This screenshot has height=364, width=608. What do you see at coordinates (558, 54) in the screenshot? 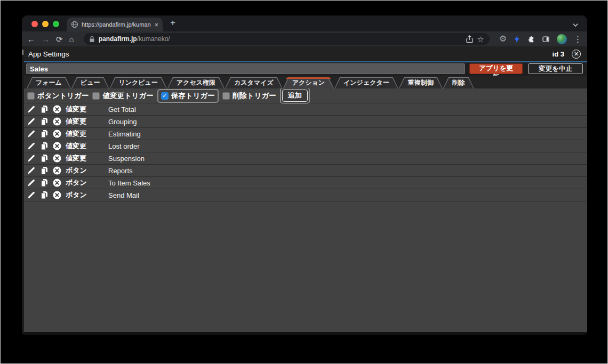
I see `app-id-label: id 3` at bounding box center [558, 54].